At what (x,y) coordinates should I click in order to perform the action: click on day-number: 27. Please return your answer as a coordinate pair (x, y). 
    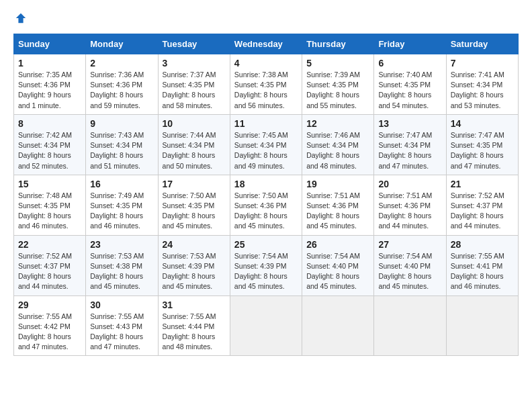
    Looking at the image, I should click on (410, 244).